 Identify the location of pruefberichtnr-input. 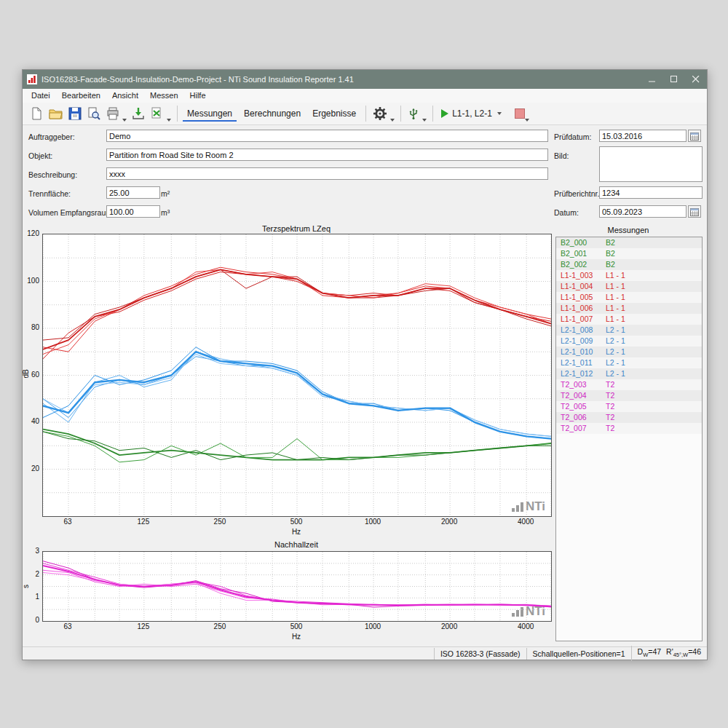
(651, 192).